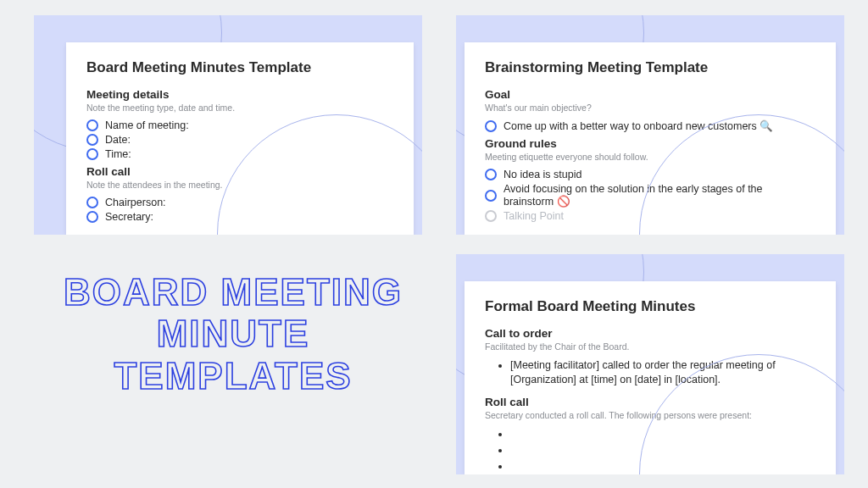  I want to click on talking-point-label: Name of meeting:, so click(147, 125).